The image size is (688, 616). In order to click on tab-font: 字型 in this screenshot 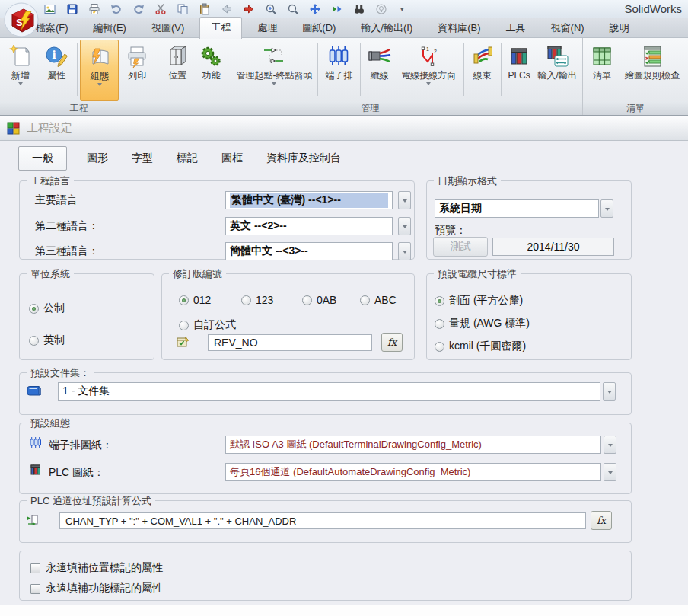, I will do `click(142, 158)`.